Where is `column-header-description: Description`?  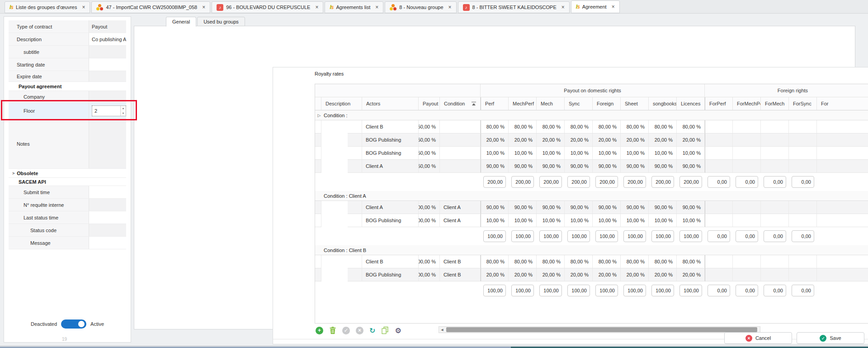
column-header-description: Description is located at coordinates (342, 104).